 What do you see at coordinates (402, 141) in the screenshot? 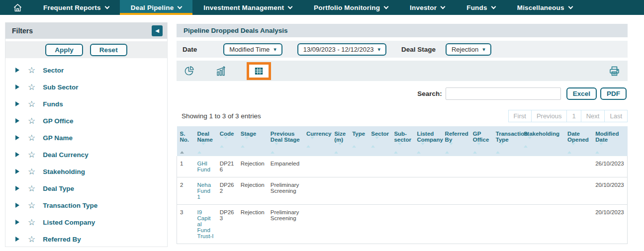
I see `col-header-sub-sector: Sub-sector` at bounding box center [402, 141].